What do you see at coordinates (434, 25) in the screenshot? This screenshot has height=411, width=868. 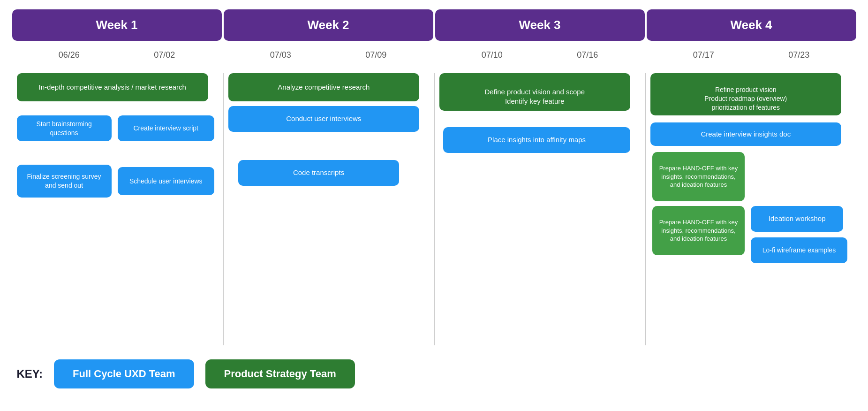 I see `week-headers: Week 1 Week 2 Week 3 Week 4` at bounding box center [434, 25].